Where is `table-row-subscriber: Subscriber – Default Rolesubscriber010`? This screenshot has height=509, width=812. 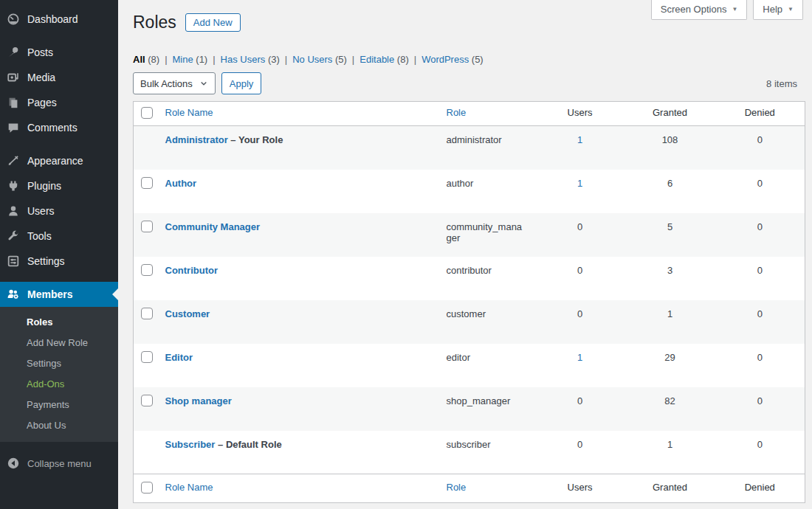
table-row-subscriber: Subscriber – Default Rolesubscriber010 is located at coordinates (469, 453).